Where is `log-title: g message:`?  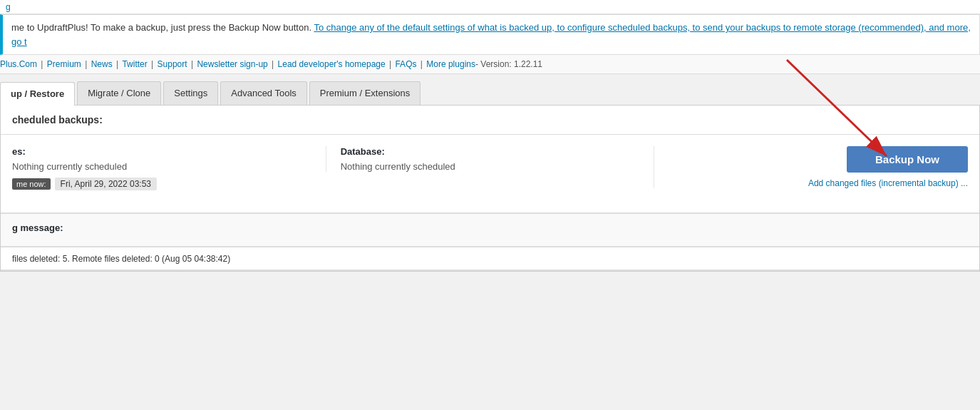
log-title: g message: is located at coordinates (490, 228).